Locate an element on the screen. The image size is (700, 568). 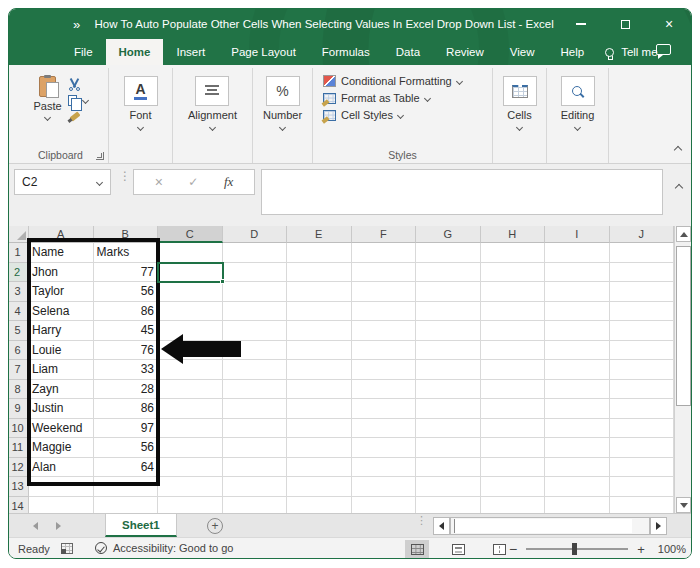
cell-H4 is located at coordinates (514, 312).